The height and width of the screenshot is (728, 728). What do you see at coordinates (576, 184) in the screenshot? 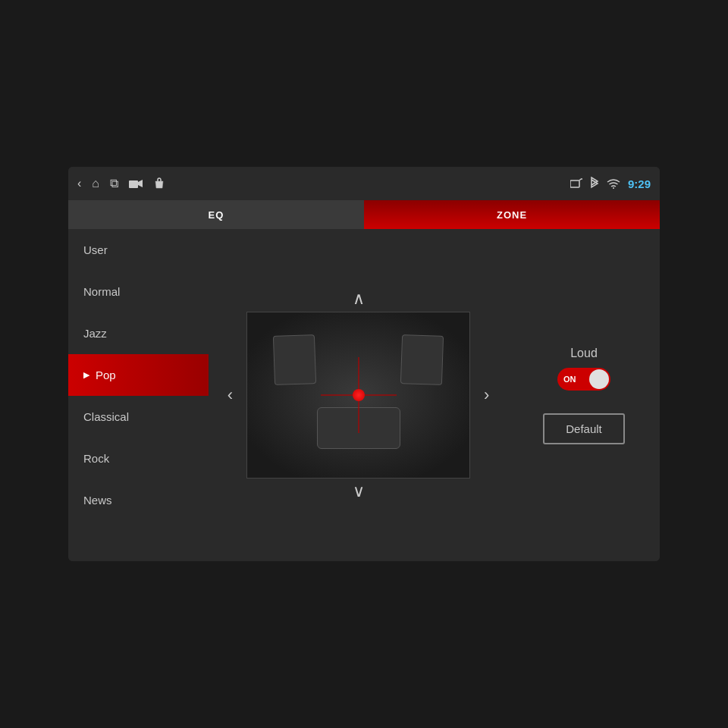
I see `cast-icon` at bounding box center [576, 184].